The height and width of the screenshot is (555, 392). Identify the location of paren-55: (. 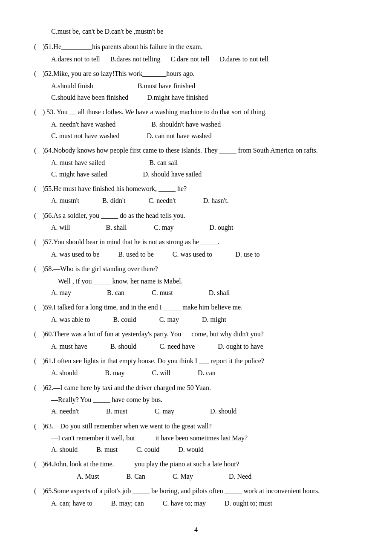
(37, 189).